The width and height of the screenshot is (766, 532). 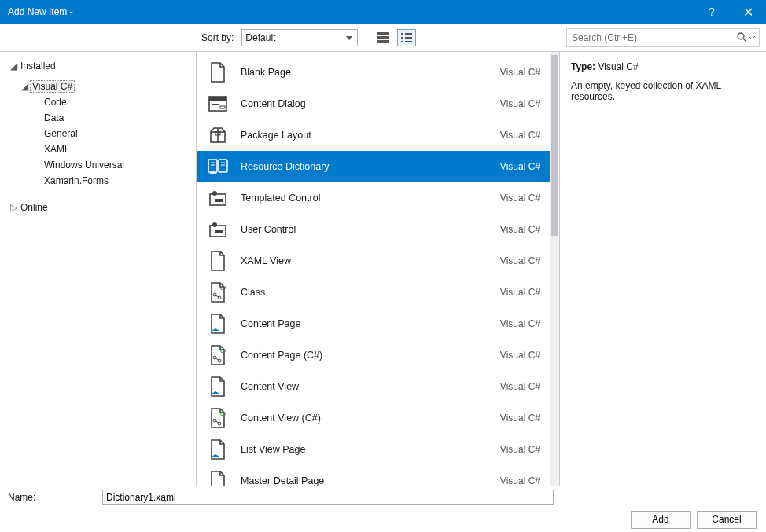 I want to click on template-name: XAML View, so click(x=370, y=261).